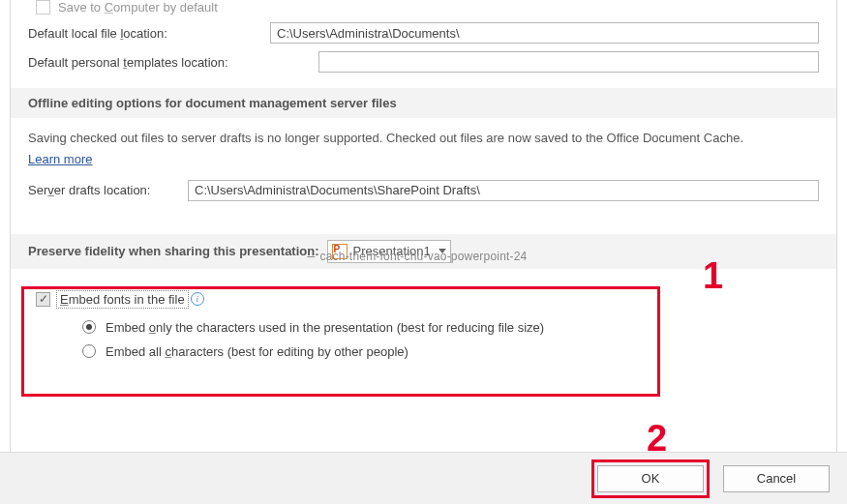  What do you see at coordinates (424, 103) in the screenshot?
I see `offline-section-header: Offline editing options for document man…` at bounding box center [424, 103].